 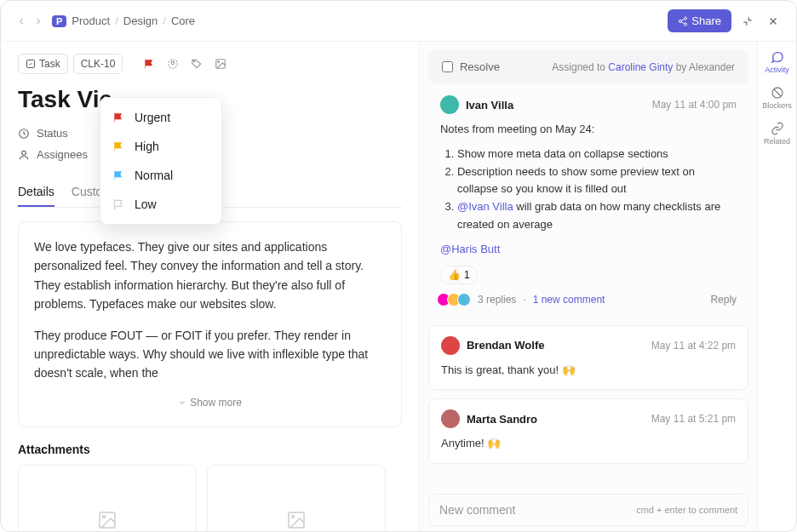 I want to click on tab-details: Details, so click(x=36, y=192).